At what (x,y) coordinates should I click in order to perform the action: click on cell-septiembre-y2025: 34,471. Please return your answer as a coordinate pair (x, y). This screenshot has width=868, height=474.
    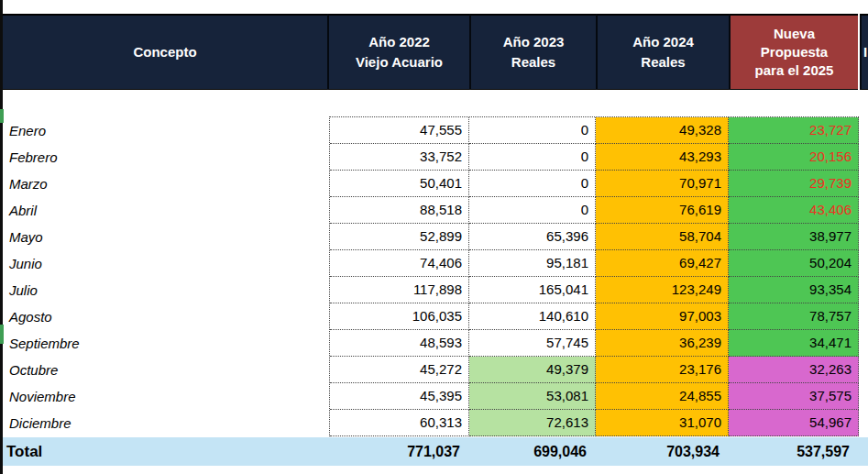
    Looking at the image, I should click on (794, 343).